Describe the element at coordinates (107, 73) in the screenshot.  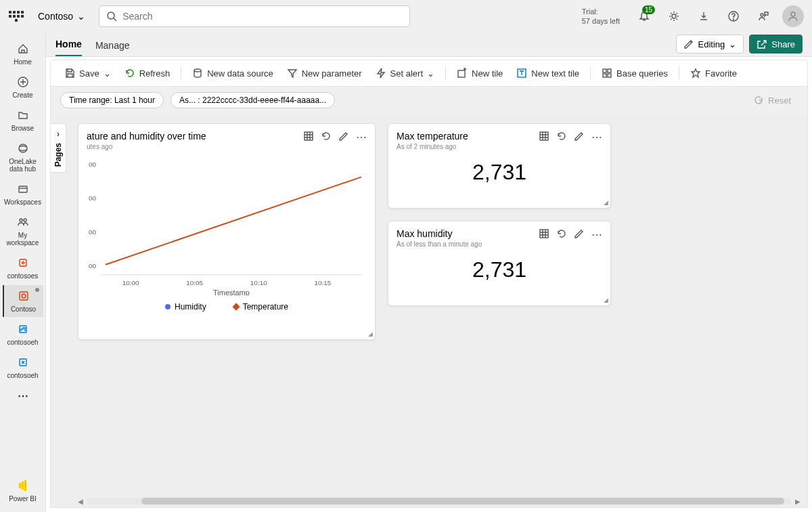
I see `chevron-down-icon: ⌄` at that location.